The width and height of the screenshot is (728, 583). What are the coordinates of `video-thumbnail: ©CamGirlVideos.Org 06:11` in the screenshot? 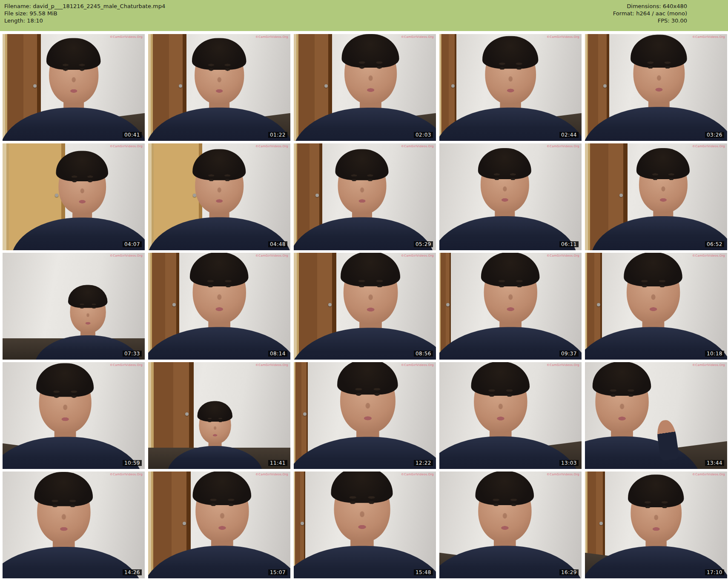 It's located at (510, 197).